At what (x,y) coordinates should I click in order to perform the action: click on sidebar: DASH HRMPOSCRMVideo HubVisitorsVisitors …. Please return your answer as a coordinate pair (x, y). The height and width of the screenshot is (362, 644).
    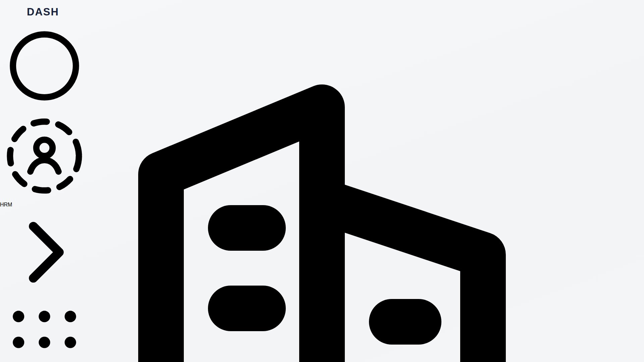
    Looking at the image, I should click on (44, 181).